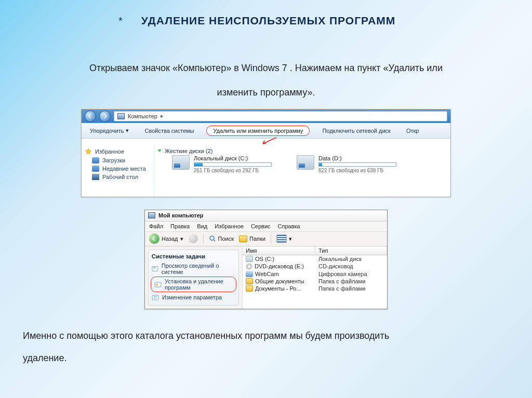  Describe the element at coordinates (266, 336) in the screenshot. I see `conclusion-line1: Именно с помощью этого каталога установл…` at that location.